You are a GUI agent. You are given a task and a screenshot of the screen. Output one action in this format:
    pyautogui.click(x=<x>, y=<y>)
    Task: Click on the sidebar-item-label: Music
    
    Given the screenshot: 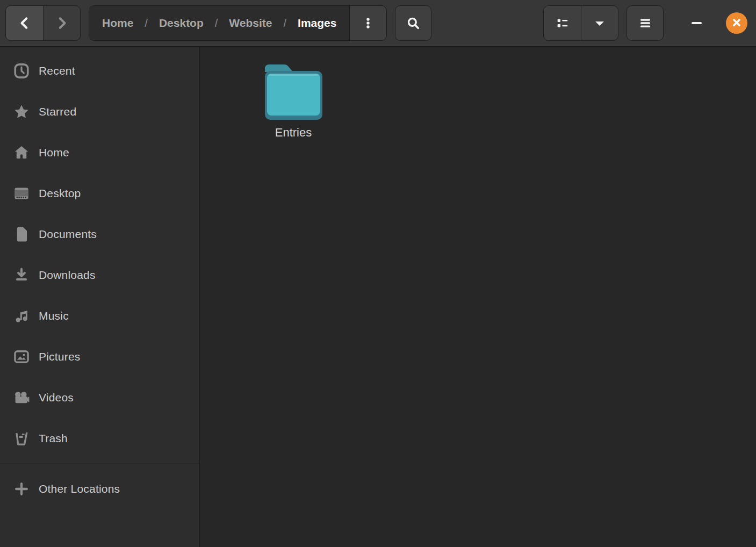 What is the action you would take?
    pyautogui.click(x=54, y=316)
    